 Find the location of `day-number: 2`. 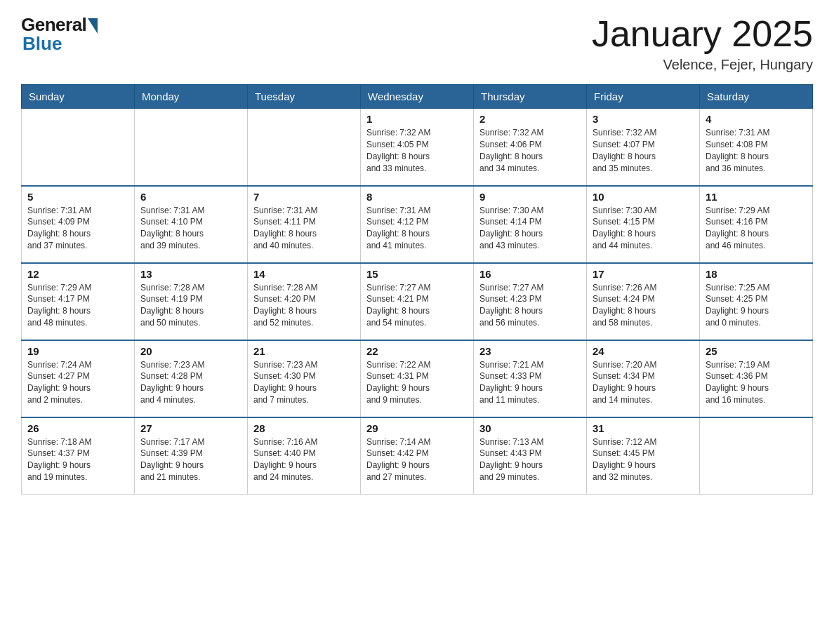

day-number: 2 is located at coordinates (530, 119).